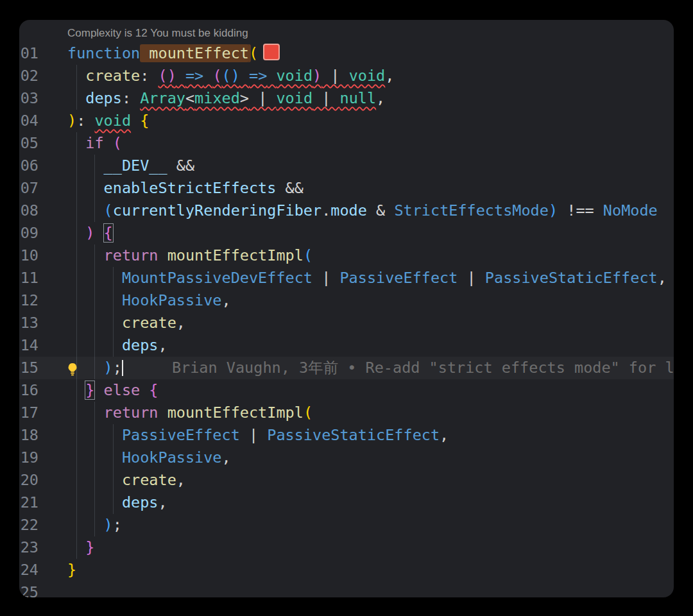  I want to click on code-line: 09 ) {, so click(346, 234).